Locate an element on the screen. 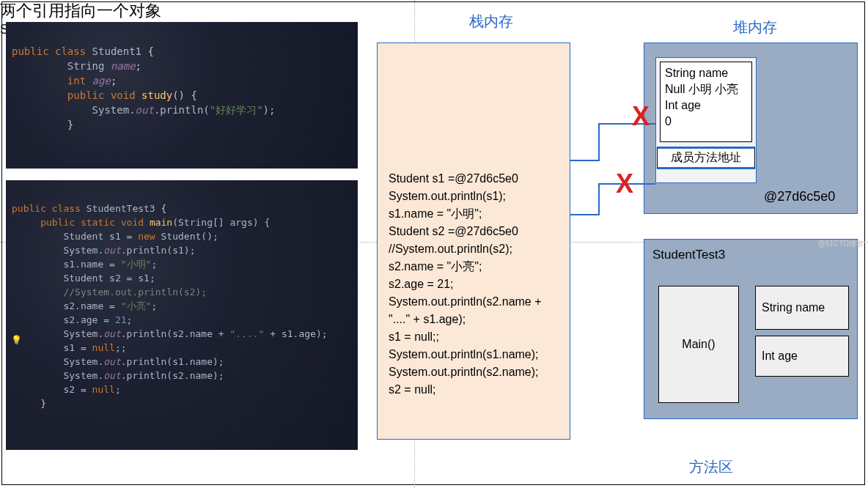  object-address: @27d6c5e0 is located at coordinates (799, 196).